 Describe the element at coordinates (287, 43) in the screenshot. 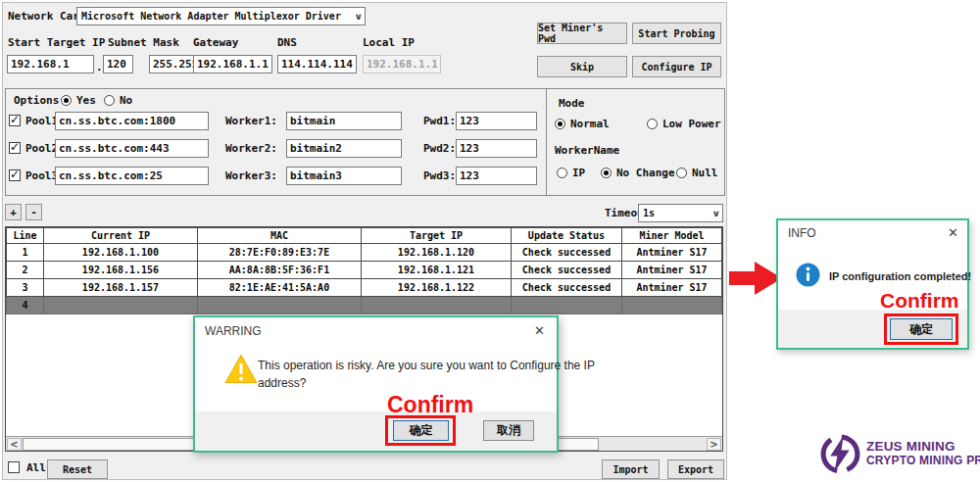

I see `dns-label: DNS` at that location.